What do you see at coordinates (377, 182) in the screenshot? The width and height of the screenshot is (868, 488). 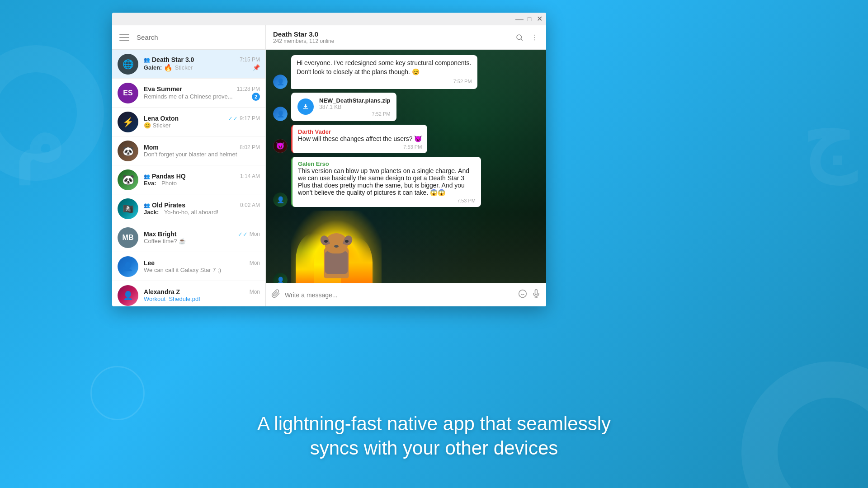 I see `msg-row-galen: 👤 Galen Erso This version can blow up tw…` at bounding box center [377, 182].